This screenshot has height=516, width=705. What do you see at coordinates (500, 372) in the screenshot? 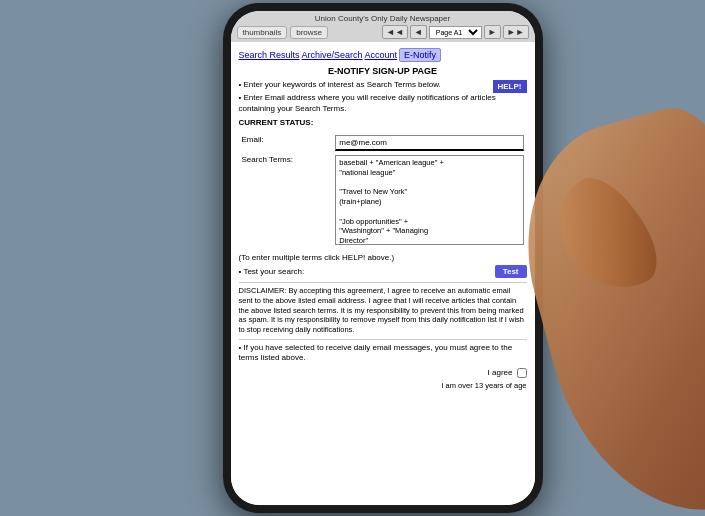
I see `agree-label: I agree` at bounding box center [500, 372].